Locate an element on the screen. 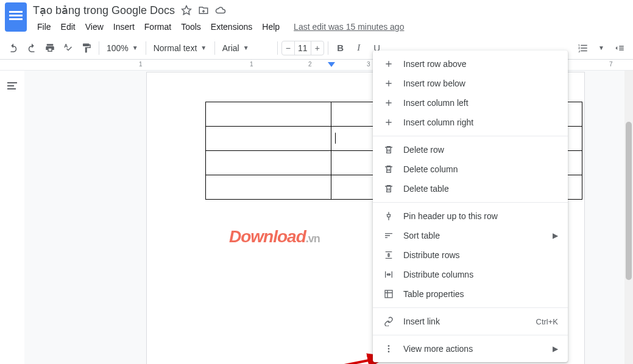 This screenshot has height=364, width=633. star-icon is located at coordinates (186, 10).